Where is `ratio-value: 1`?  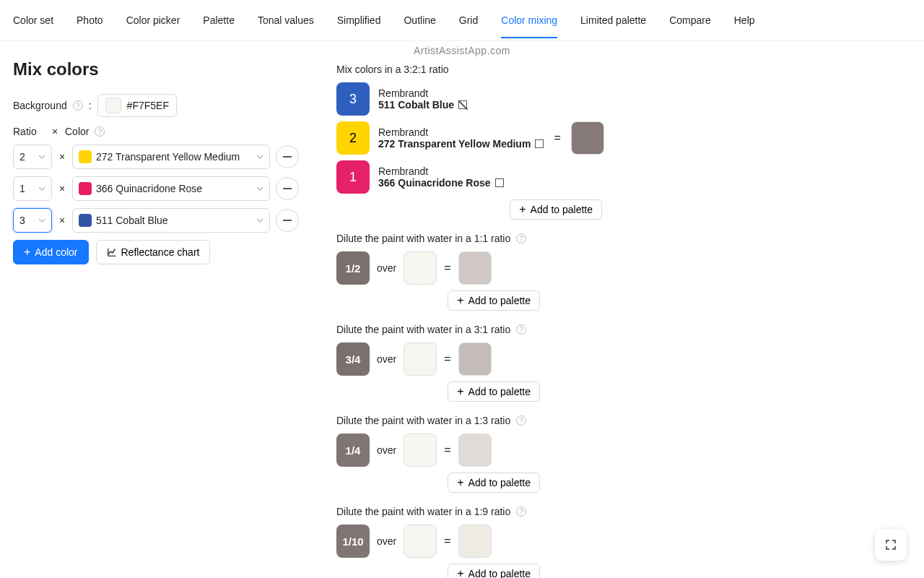
ratio-value: 1 is located at coordinates (22, 189).